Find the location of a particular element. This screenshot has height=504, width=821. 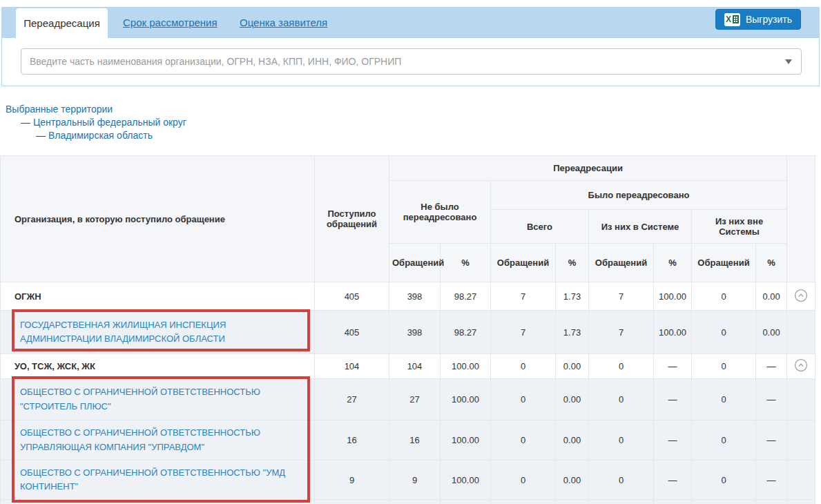

filter-panel is located at coordinates (410, 62).